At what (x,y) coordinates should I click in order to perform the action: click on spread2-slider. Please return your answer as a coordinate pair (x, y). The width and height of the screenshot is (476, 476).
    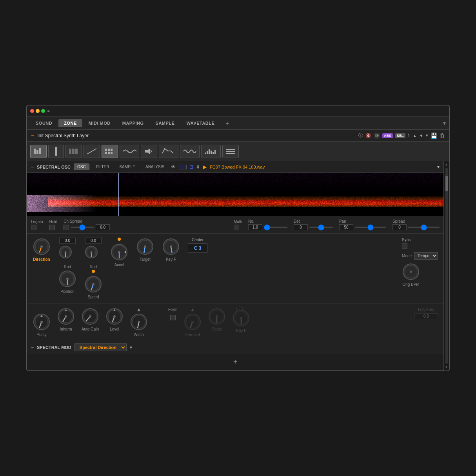
    Looking at the image, I should click on (424, 227).